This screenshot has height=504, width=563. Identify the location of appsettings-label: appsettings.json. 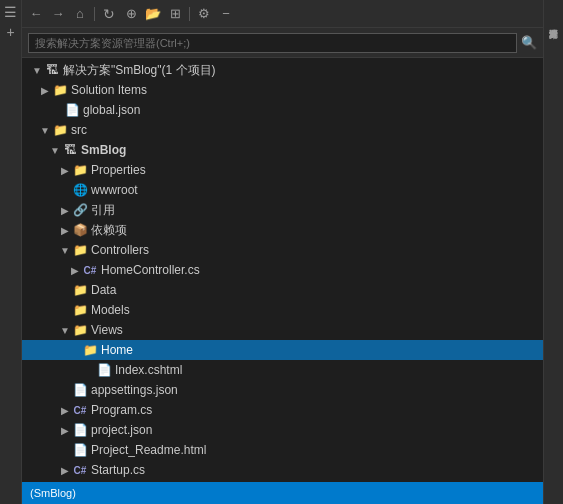
(134, 390).